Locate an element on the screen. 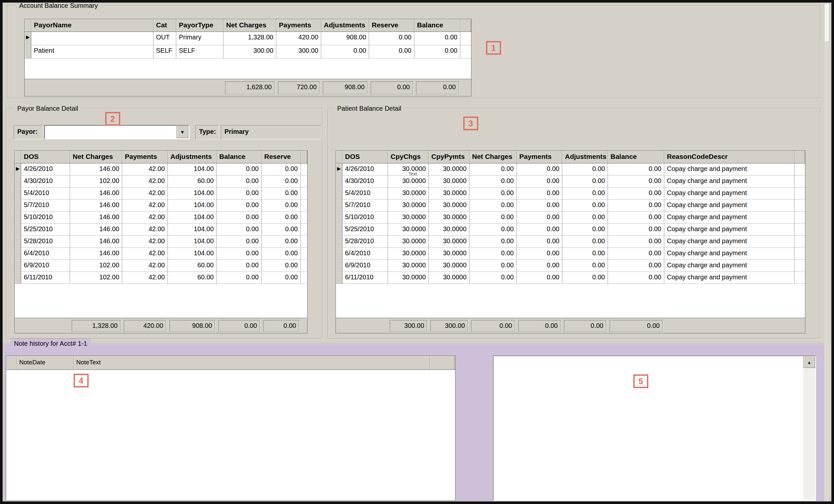 The image size is (834, 504). table-row: 6/4/201030.000030.00000.000.000.000.00Co… is located at coordinates (570, 254).